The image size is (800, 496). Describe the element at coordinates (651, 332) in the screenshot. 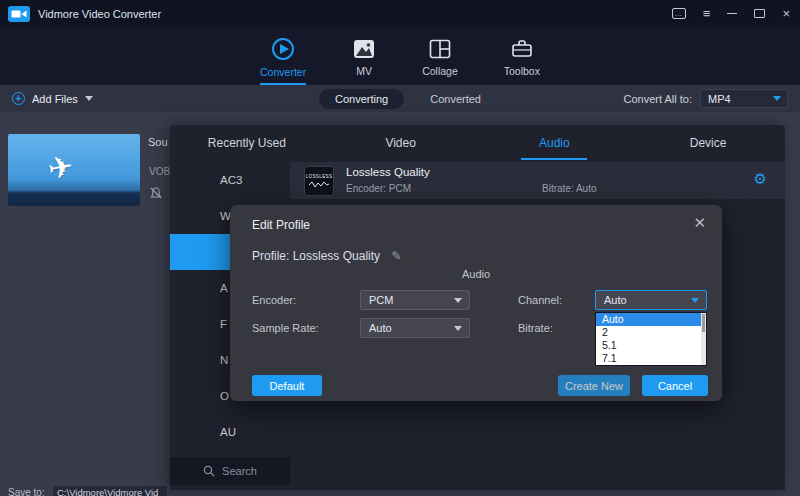

I see `channel-option-2: 2` at that location.